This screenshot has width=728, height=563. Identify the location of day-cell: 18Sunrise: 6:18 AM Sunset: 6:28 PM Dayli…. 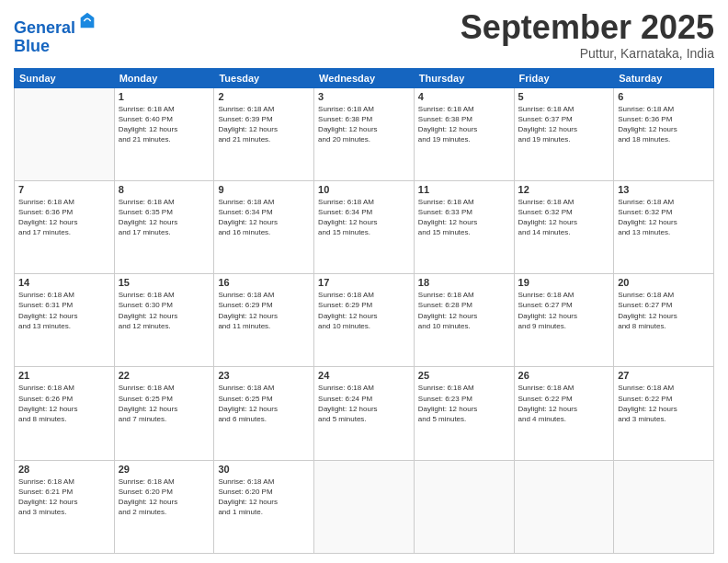
(463, 320).